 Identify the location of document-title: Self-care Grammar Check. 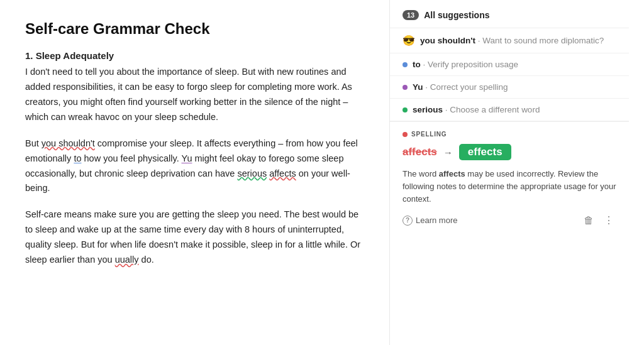
(195, 29).